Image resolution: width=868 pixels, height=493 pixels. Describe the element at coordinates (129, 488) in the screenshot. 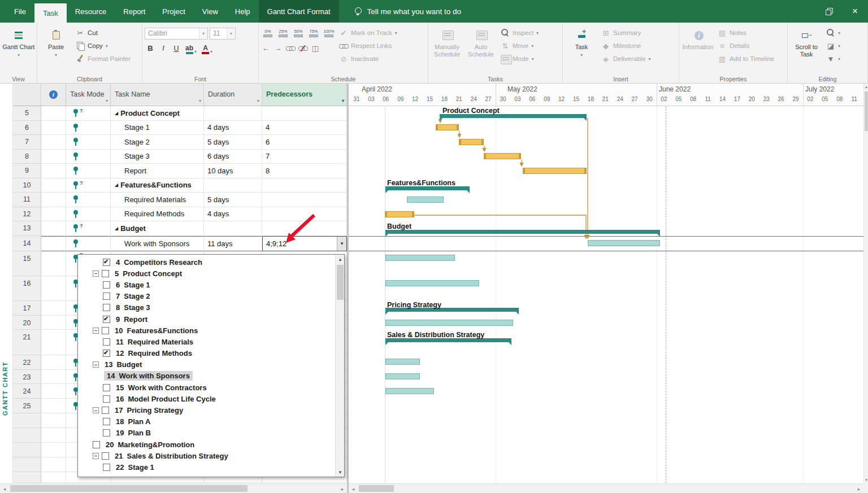

I see `scrollbar-thumb` at that location.